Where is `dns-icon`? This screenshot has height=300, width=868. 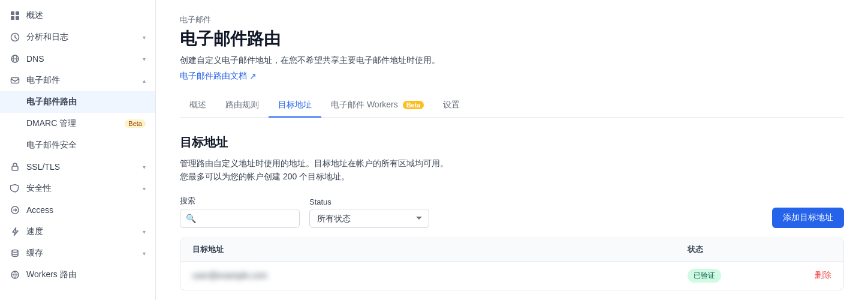 dns-icon is located at coordinates (15, 59).